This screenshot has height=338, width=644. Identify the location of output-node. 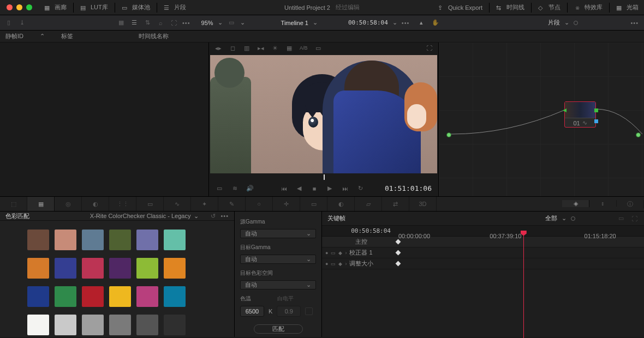
(639, 135).